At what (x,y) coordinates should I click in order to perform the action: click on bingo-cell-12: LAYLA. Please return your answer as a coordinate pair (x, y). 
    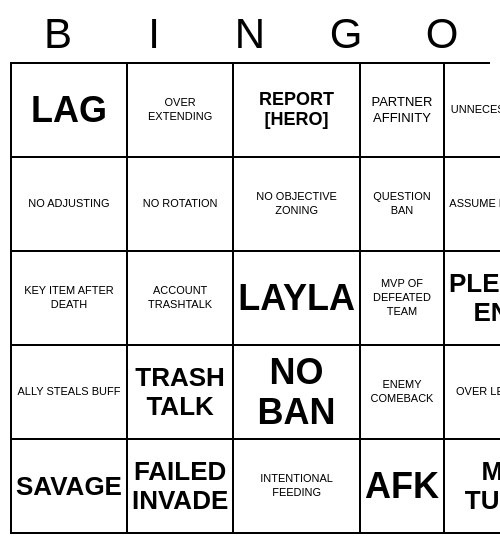
    Looking at the image, I should click on (298, 299).